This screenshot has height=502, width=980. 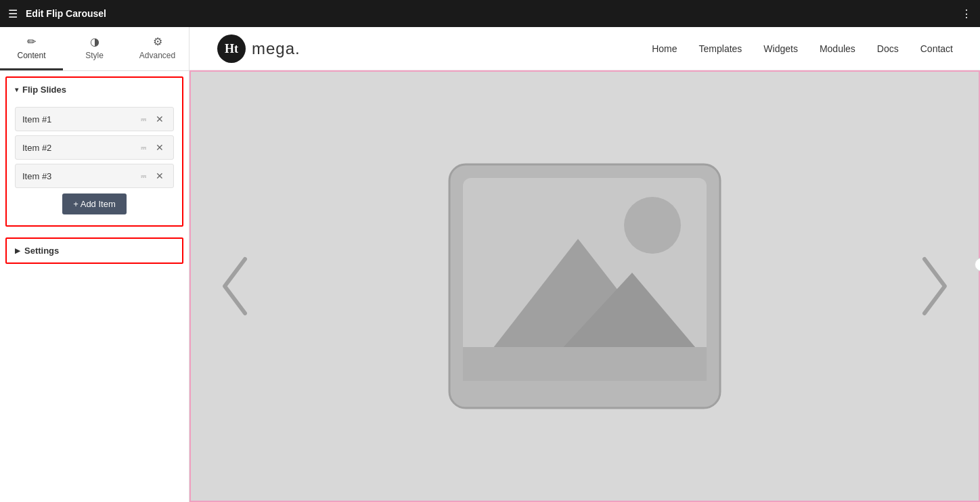 I want to click on item-row-3-actions: ⎓ ✕, so click(x=152, y=176).